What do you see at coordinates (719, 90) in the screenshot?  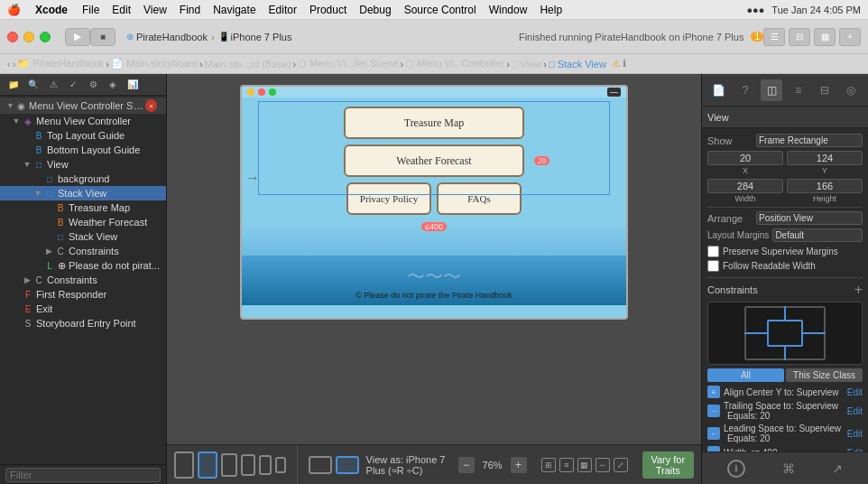 I see `inspector-file-tab: 📄` at bounding box center [719, 90].